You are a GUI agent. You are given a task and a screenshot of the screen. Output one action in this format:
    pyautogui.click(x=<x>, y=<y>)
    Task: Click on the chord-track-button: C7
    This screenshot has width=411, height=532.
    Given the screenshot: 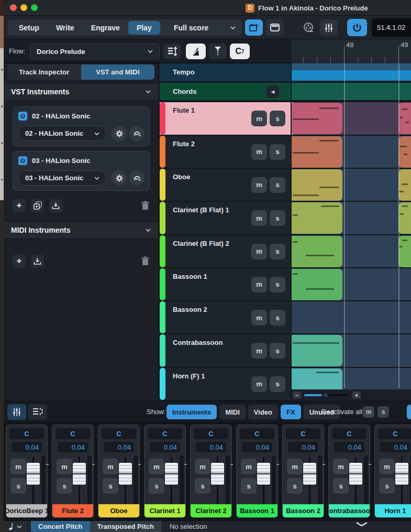 What is the action you would take?
    pyautogui.click(x=240, y=51)
    